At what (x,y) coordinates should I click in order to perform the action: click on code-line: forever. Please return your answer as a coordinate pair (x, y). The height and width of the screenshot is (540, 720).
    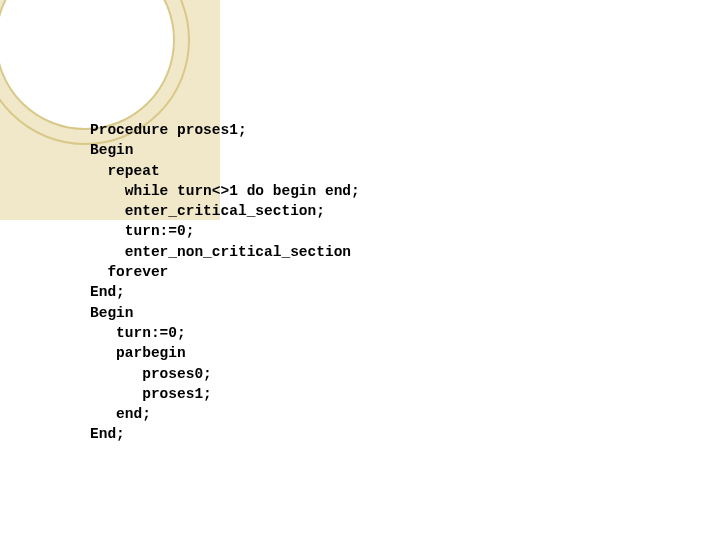
    Looking at the image, I should click on (225, 272).